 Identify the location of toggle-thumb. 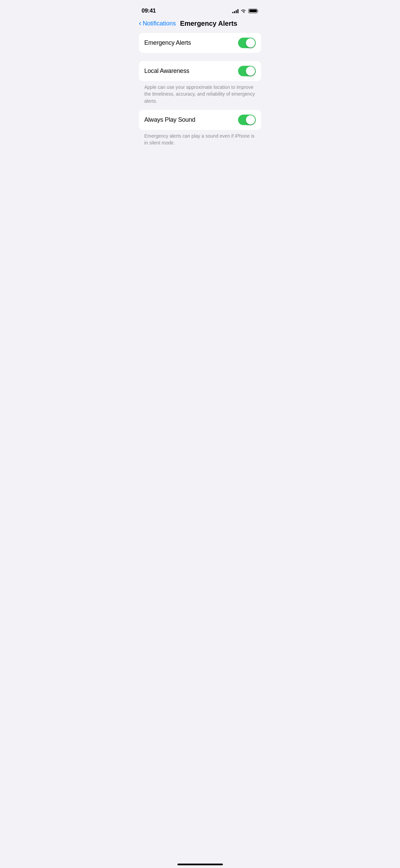
(251, 43).